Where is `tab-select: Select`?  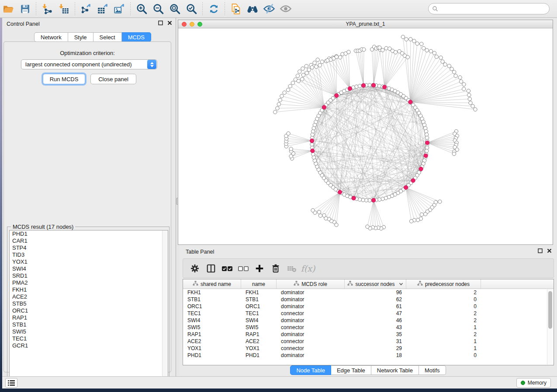 tab-select: Select is located at coordinates (107, 37).